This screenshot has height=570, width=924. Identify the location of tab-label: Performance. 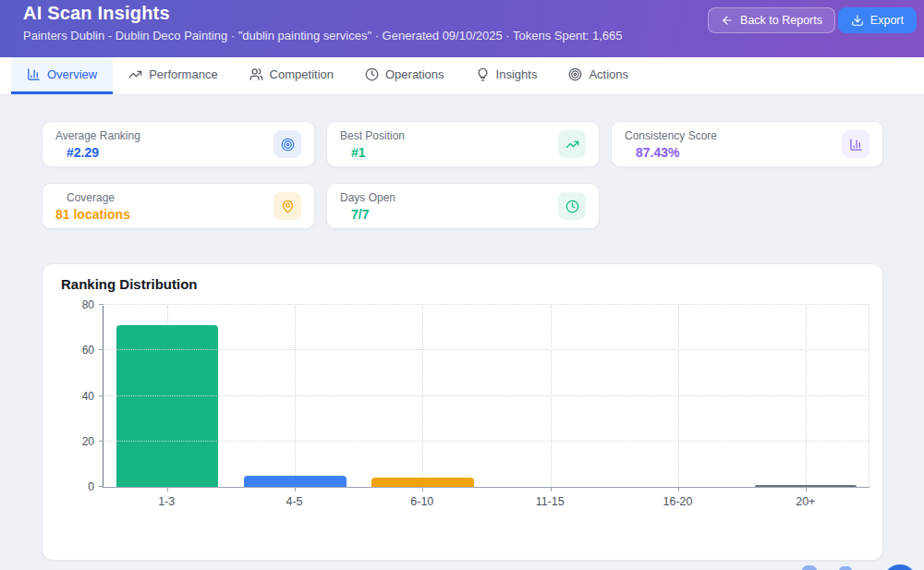
(183, 74).